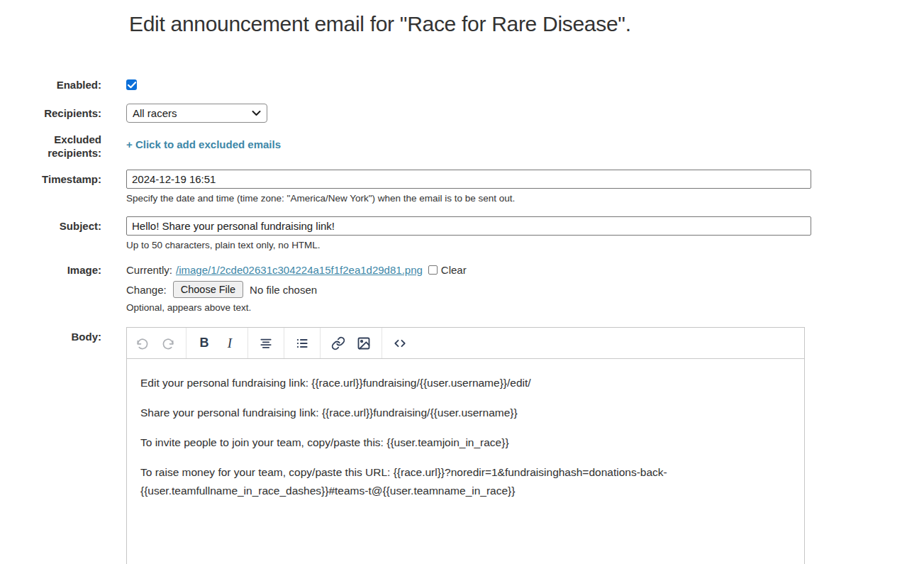  Describe the element at coordinates (462, 114) in the screenshot. I see `recipients-row: Recipients: All racers` at that location.